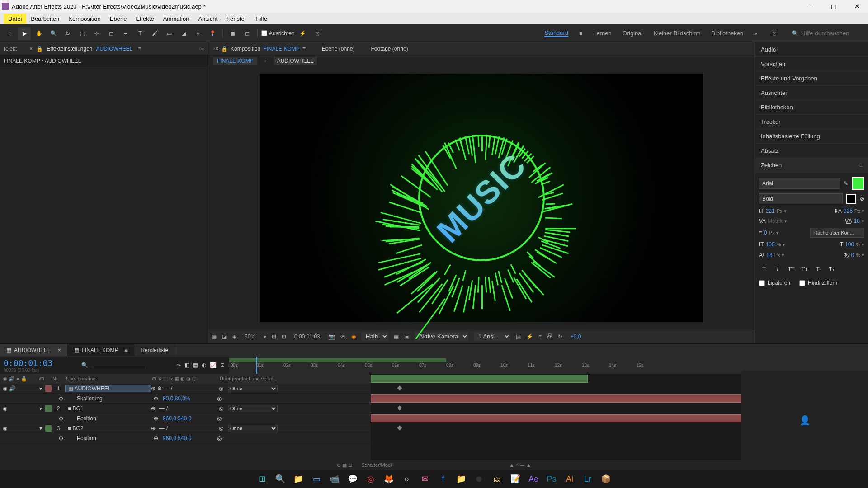  I want to click on workspace-lernen: Lernen, so click(602, 33).